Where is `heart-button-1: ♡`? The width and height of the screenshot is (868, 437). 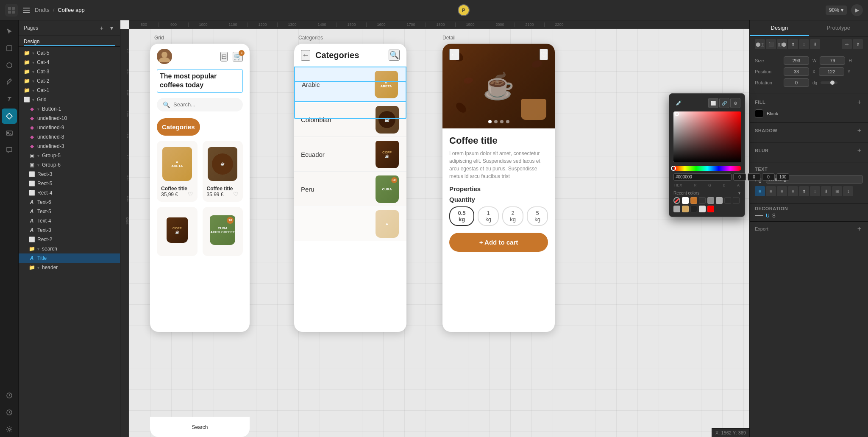
heart-button-1: ♡ is located at coordinates (191, 194).